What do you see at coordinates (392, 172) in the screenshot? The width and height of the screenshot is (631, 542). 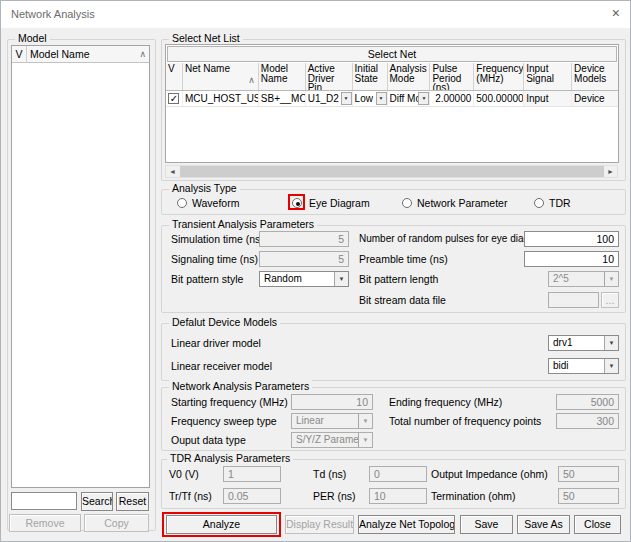 I see `scrollbar-thumb` at bounding box center [392, 172].